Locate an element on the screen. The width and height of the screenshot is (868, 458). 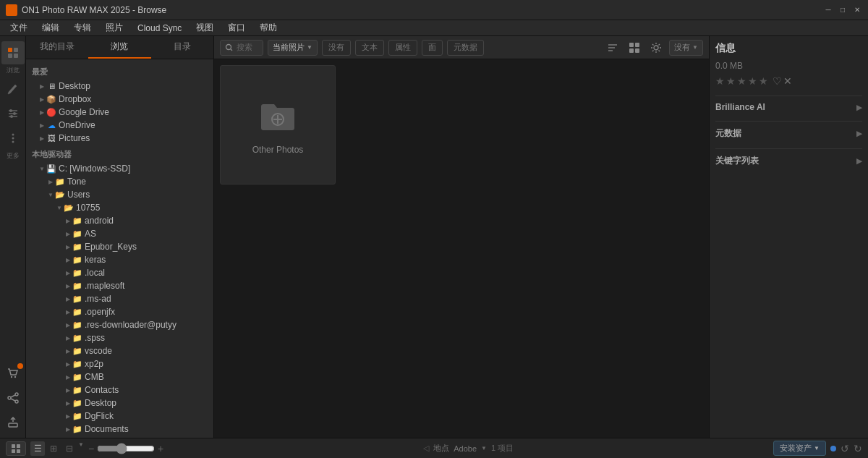
tree-item-googledrive: 🔴 Google Drive is located at coordinates (120, 112).